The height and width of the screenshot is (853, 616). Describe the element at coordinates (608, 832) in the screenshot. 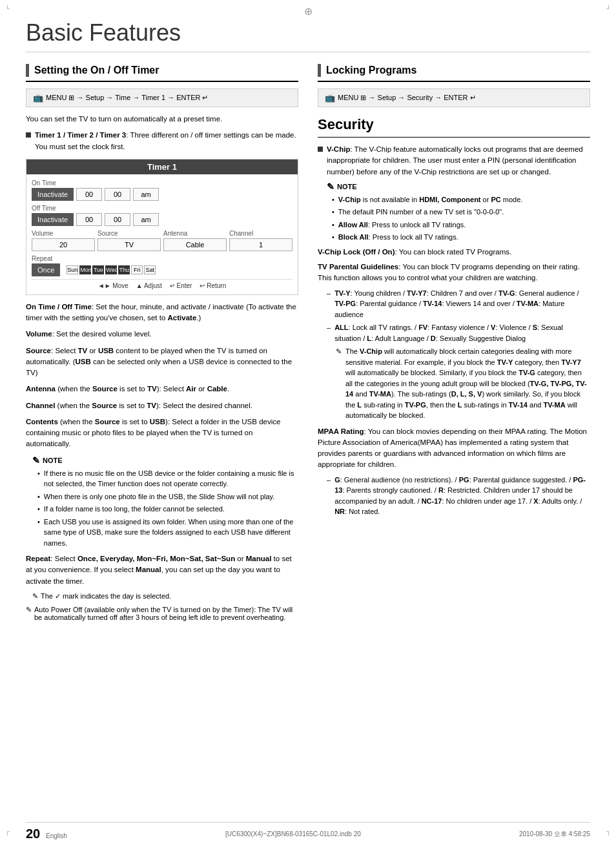

I see `corner-mark-br: ┐` at that location.